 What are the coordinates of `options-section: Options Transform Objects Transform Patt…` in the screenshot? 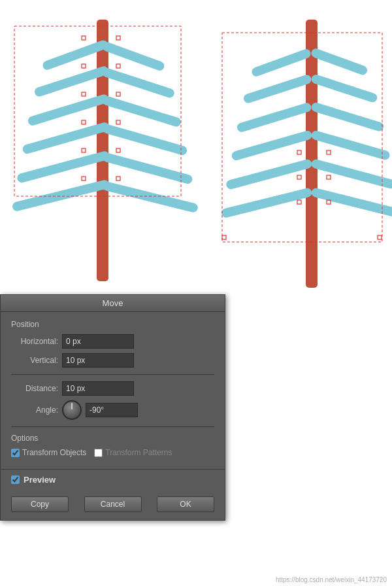 It's located at (112, 445).